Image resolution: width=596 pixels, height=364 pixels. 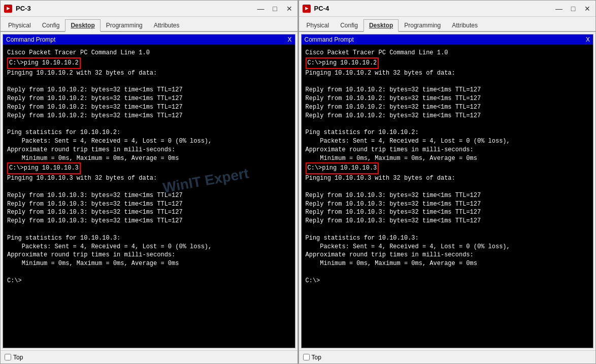 I want to click on pc3-cmd-close-button: X, so click(x=289, y=40).